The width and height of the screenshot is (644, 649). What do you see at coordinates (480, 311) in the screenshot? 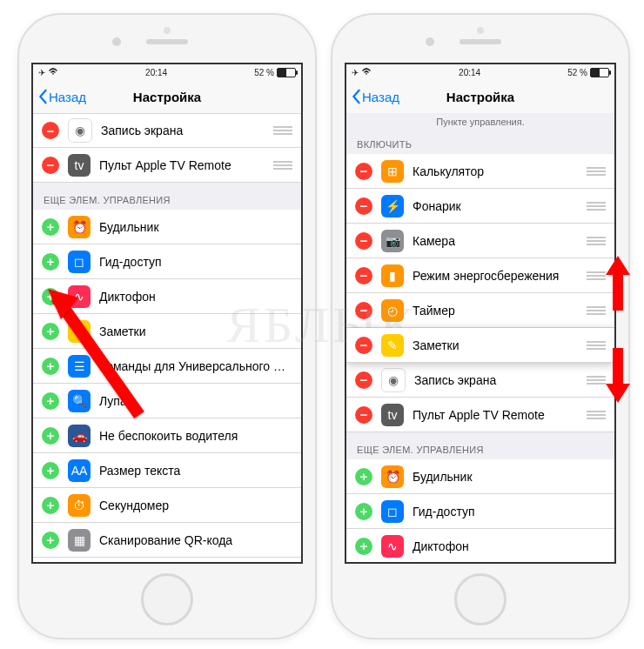
I see `list-row: − ◴ Таймер` at bounding box center [480, 311].